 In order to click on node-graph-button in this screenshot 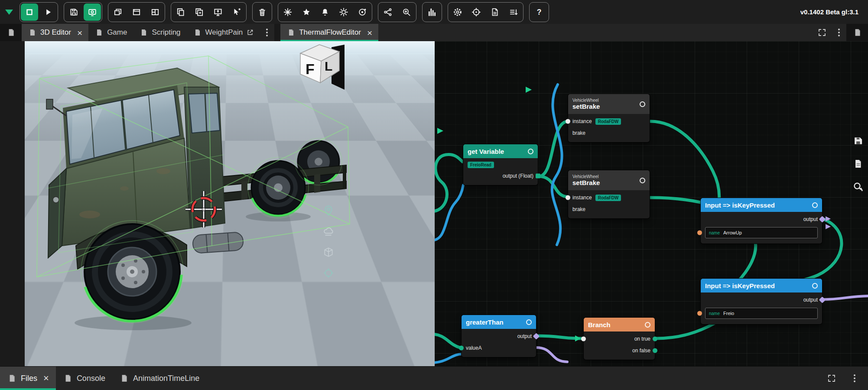, I will do `click(388, 12)`.